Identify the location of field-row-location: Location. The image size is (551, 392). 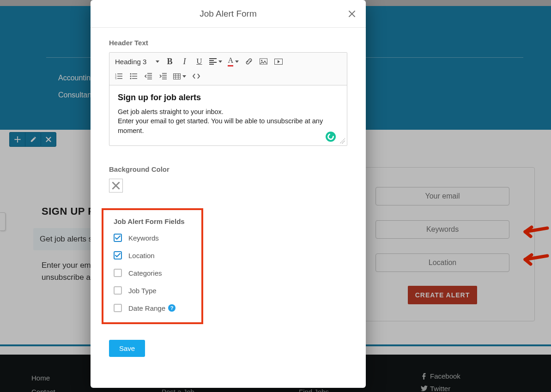
(152, 255).